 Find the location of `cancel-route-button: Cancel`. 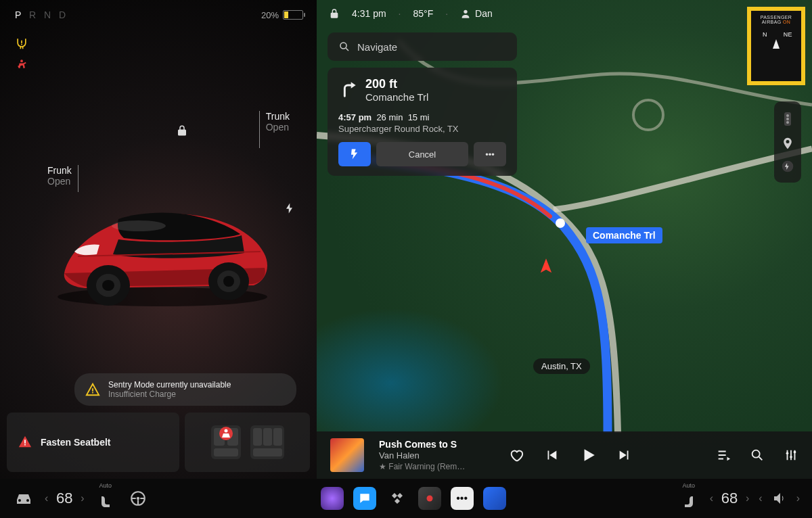

cancel-route-button: Cancel is located at coordinates (422, 154).